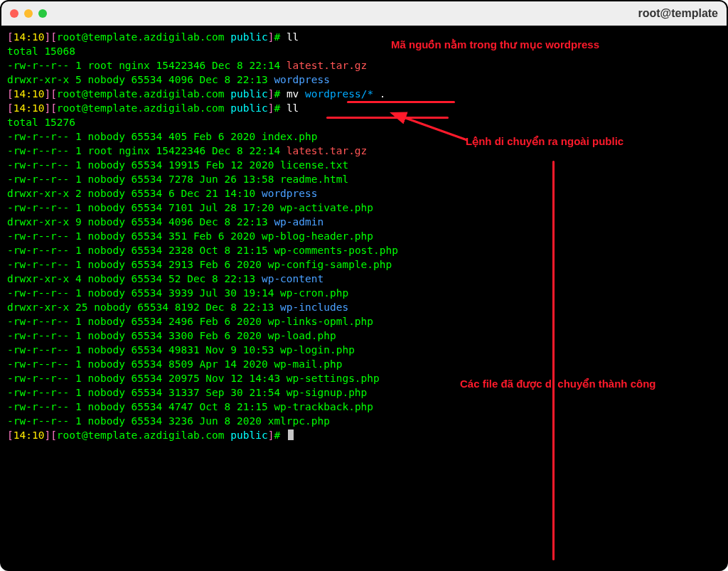 Image resolution: width=728 pixels, height=571 pixels. What do you see at coordinates (364, 14) in the screenshot?
I see `titlebar: root@template` at bounding box center [364, 14].